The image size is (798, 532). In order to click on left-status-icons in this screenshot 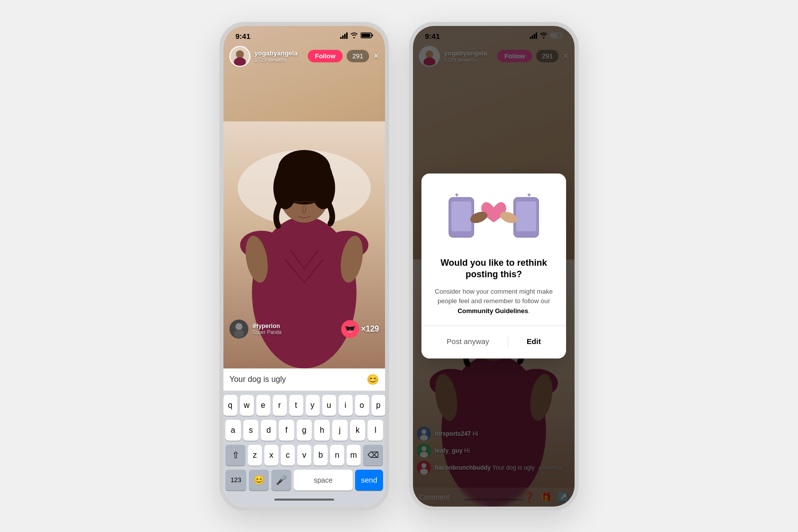, I will do `click(357, 36)`.